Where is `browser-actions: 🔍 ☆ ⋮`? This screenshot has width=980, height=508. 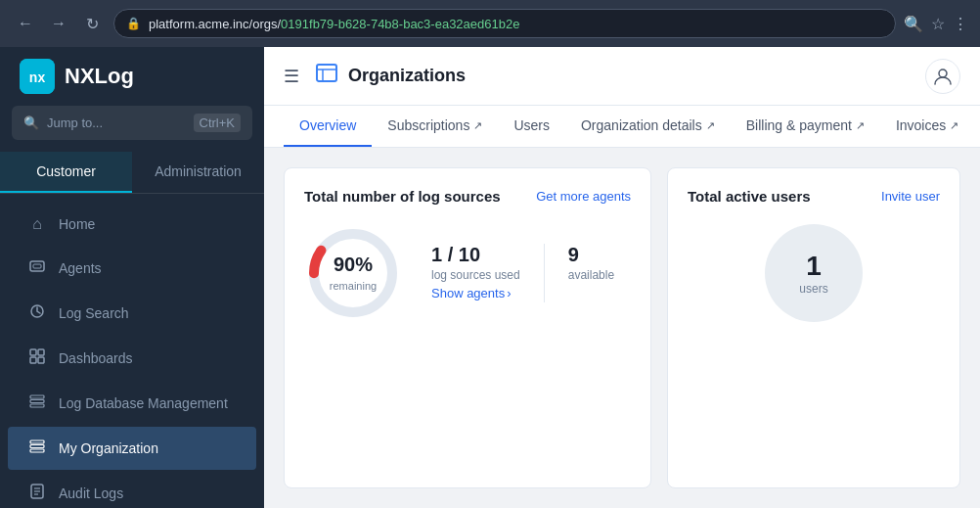 browser-actions: 🔍 ☆ ⋮ is located at coordinates (936, 23).